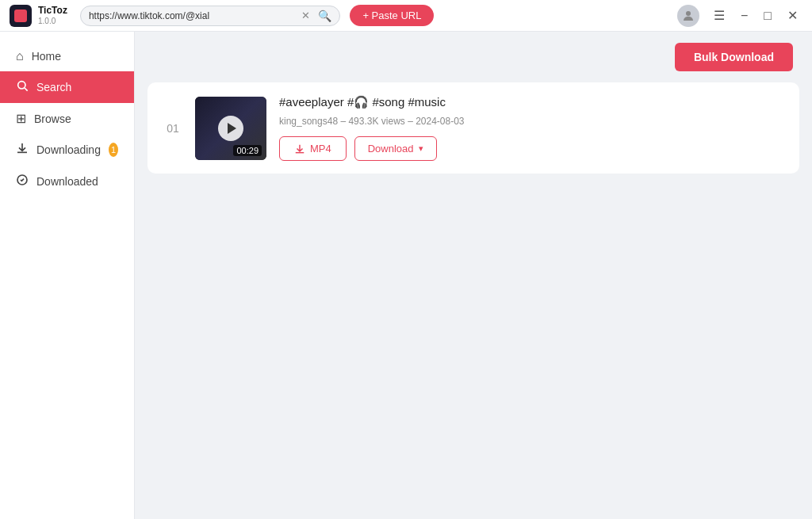  What do you see at coordinates (325, 16) in the screenshot?
I see `search-icon: 🔍` at bounding box center [325, 16].